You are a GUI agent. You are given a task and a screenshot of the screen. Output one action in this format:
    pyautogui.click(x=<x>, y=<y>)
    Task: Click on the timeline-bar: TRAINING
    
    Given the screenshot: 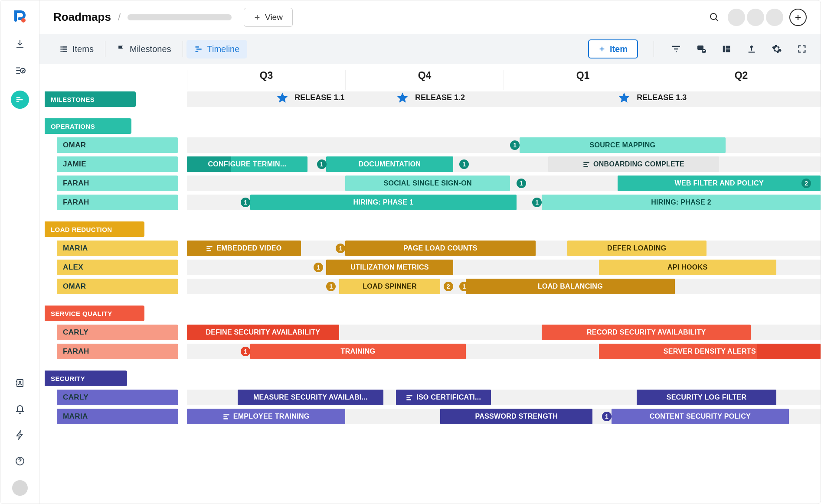 What is the action you would take?
    pyautogui.click(x=358, y=351)
    